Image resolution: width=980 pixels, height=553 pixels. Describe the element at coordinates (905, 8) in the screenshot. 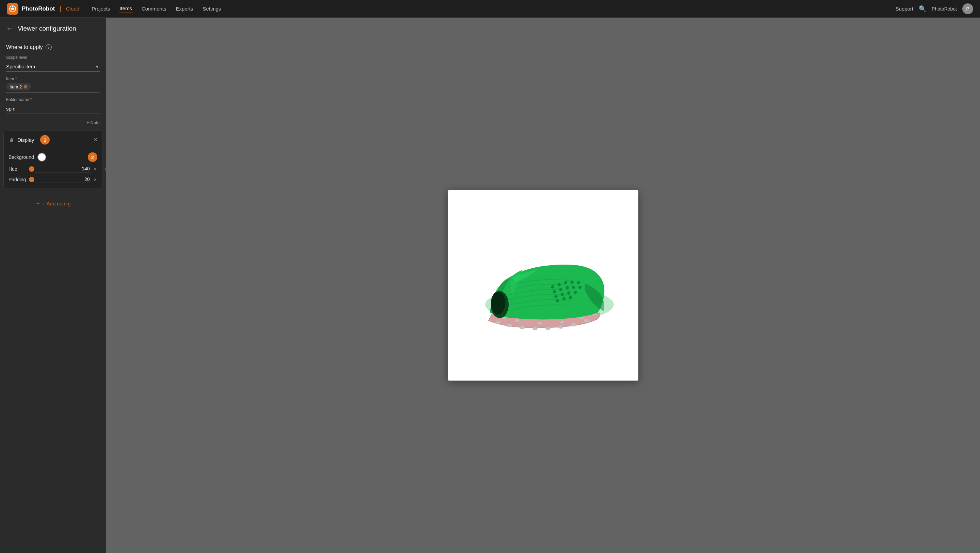

I see `support-link: Support` at that location.